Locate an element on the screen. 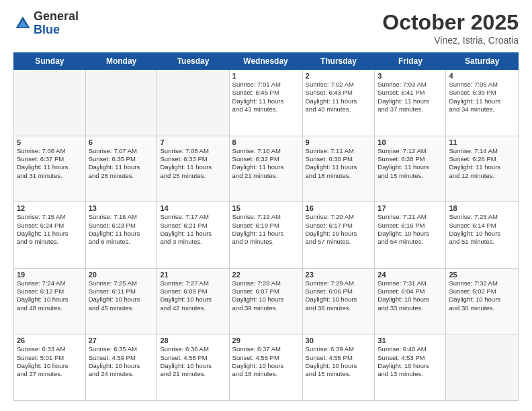  col-saturday: Saturday is located at coordinates (482, 62).